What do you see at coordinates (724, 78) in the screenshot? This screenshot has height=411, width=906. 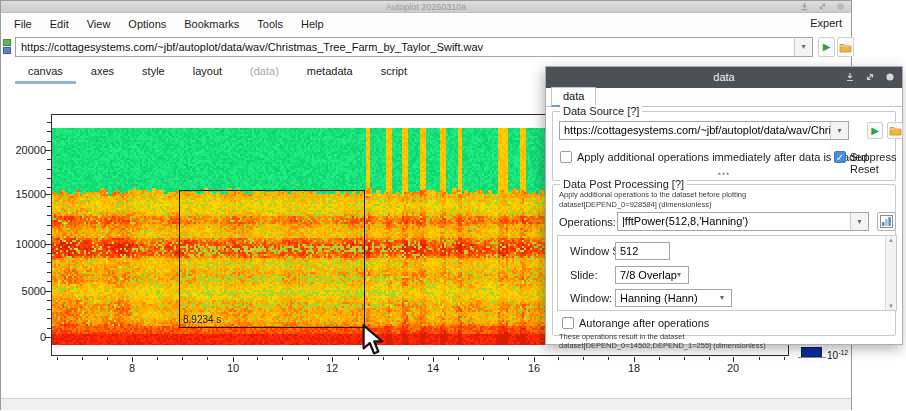 I see `dialog-title-bar: data` at bounding box center [724, 78].